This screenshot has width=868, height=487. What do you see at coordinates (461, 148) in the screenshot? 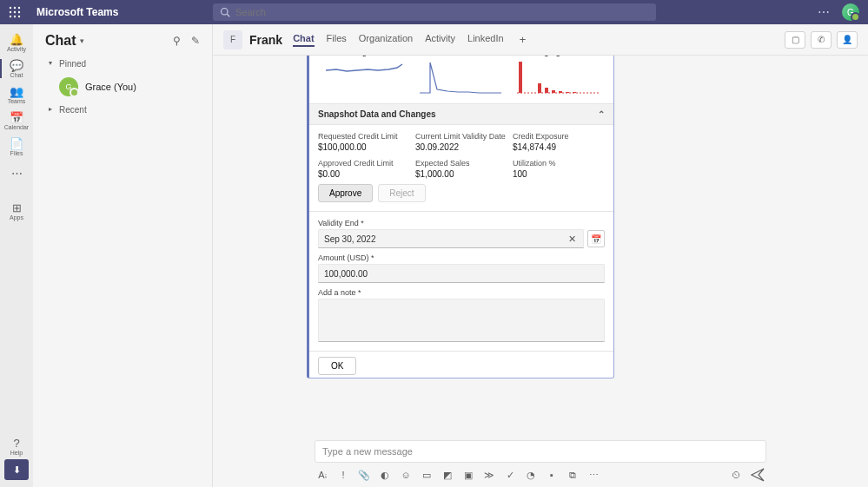
I see `value-validity-date: 30.09.2022` at bounding box center [461, 148].